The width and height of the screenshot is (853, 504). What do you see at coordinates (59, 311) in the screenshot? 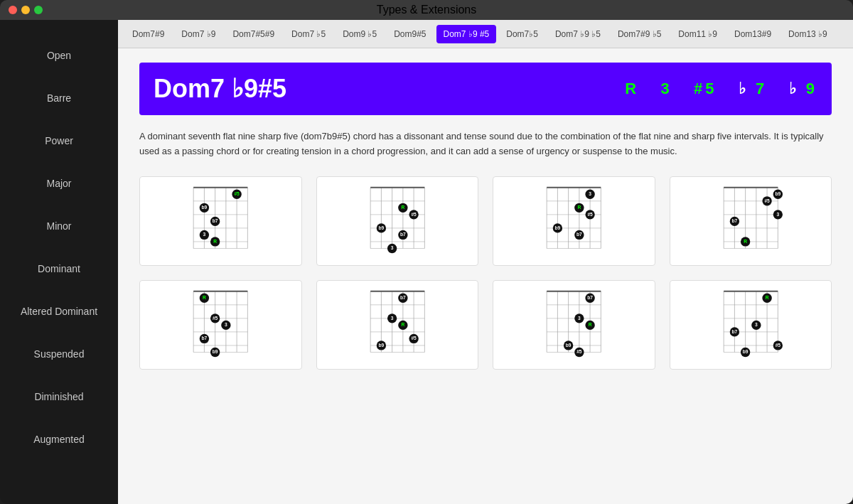
I see `sidebar-item-altered-dominant: Altered Dominant` at bounding box center [59, 311].